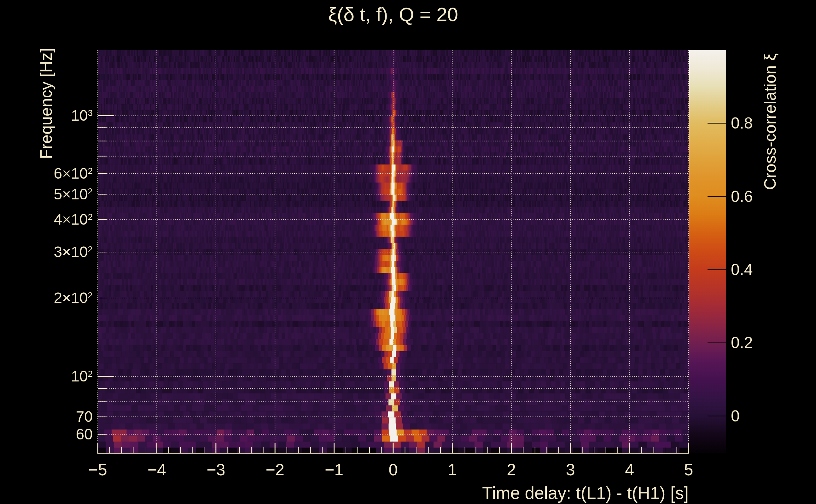 The width and height of the screenshot is (816, 504). I want to click on y-tick-label: 103, so click(46, 116).